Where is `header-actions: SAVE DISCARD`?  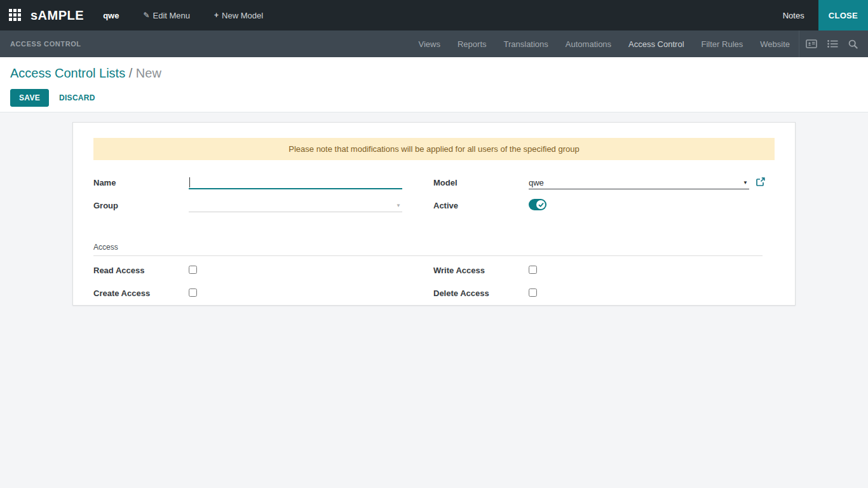
header-actions: SAVE DISCARD is located at coordinates (434, 98).